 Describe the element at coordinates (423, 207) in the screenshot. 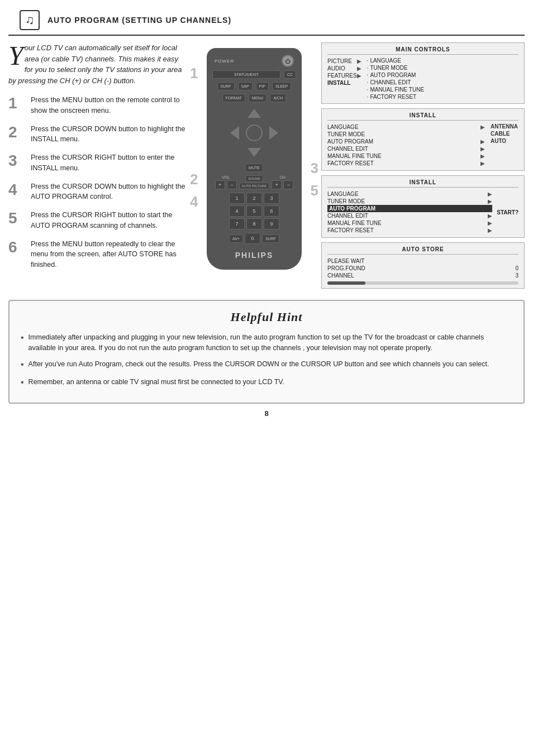

I see `install-menu-2: INSTALL LANGUAGE▶ TUNER MODE▶ AUTO PROGR…` at that location.